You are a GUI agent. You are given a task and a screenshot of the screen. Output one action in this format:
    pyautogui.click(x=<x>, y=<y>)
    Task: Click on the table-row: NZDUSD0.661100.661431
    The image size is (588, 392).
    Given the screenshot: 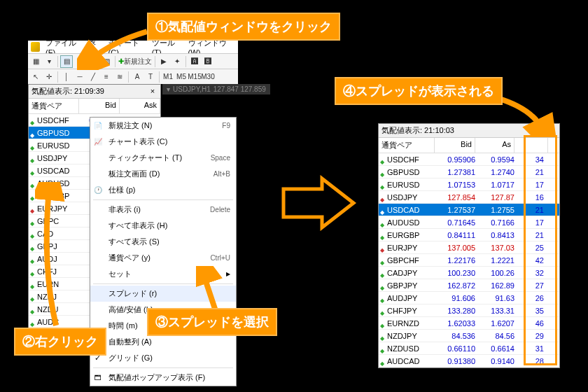 What is the action you would take?
    pyautogui.click(x=469, y=349)
    